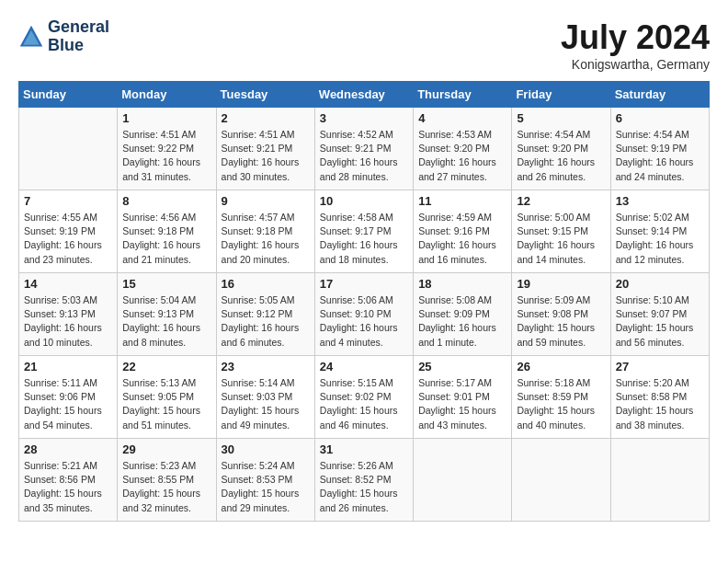  Describe the element at coordinates (364, 239) in the screenshot. I see `day-info: Sunrise: 4:58 AMSunset: 9:17 PMDaylight:…` at that location.